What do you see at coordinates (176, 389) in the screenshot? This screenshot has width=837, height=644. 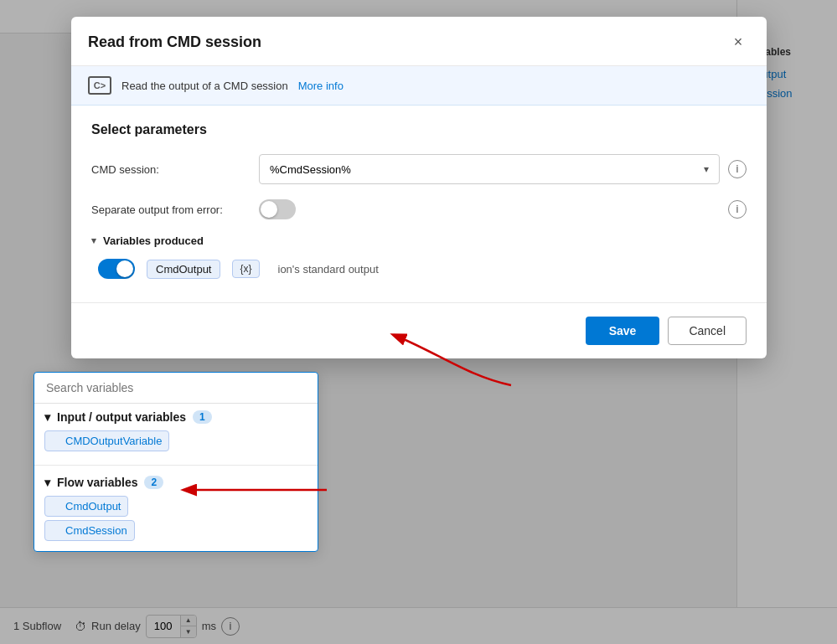 I see `search-container` at bounding box center [176, 389].